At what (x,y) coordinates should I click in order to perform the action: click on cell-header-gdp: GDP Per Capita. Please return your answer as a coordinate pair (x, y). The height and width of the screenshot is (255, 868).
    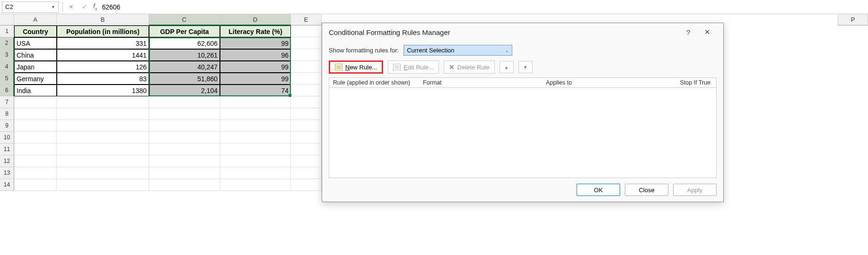
    Looking at the image, I should click on (184, 31).